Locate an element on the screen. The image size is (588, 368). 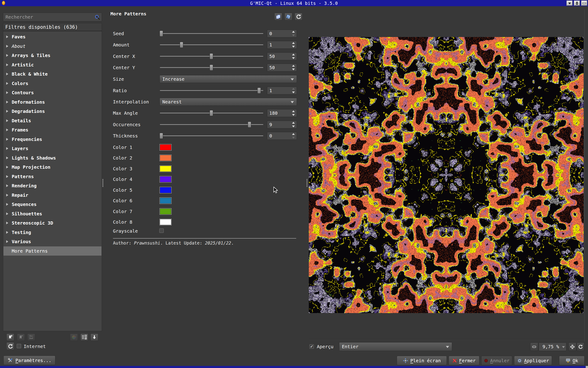
center-x-spinbox: 50 is located at coordinates (282, 56).